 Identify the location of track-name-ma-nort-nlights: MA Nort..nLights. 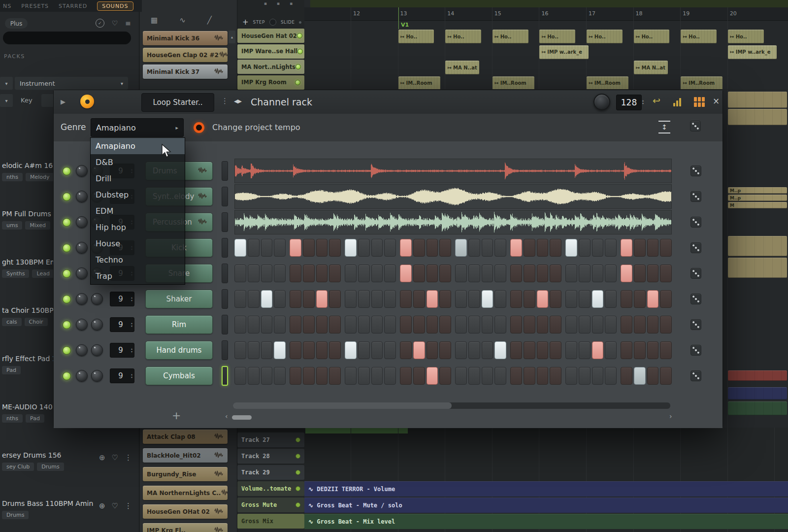
(271, 67).